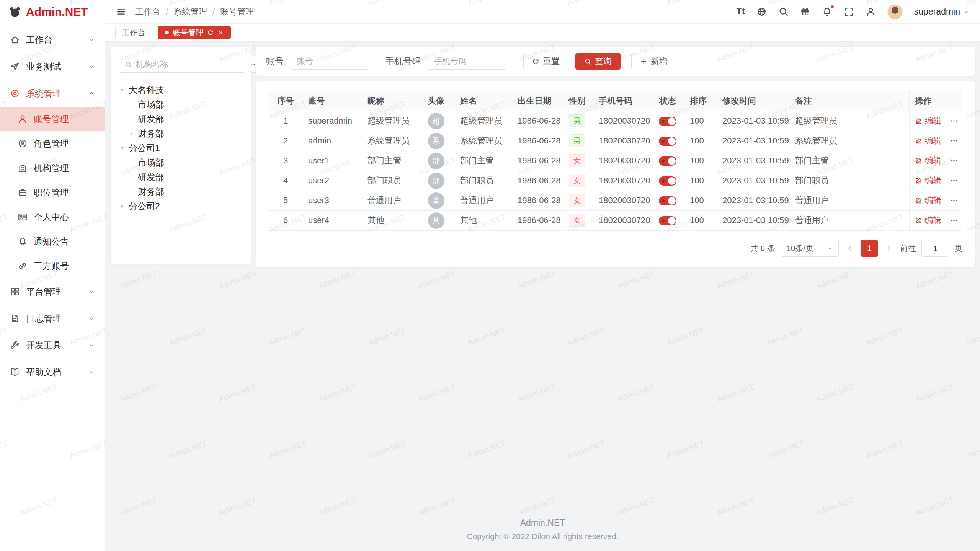 This screenshot has width=980, height=551. What do you see at coordinates (783, 11) in the screenshot?
I see `search-icon` at bounding box center [783, 11].